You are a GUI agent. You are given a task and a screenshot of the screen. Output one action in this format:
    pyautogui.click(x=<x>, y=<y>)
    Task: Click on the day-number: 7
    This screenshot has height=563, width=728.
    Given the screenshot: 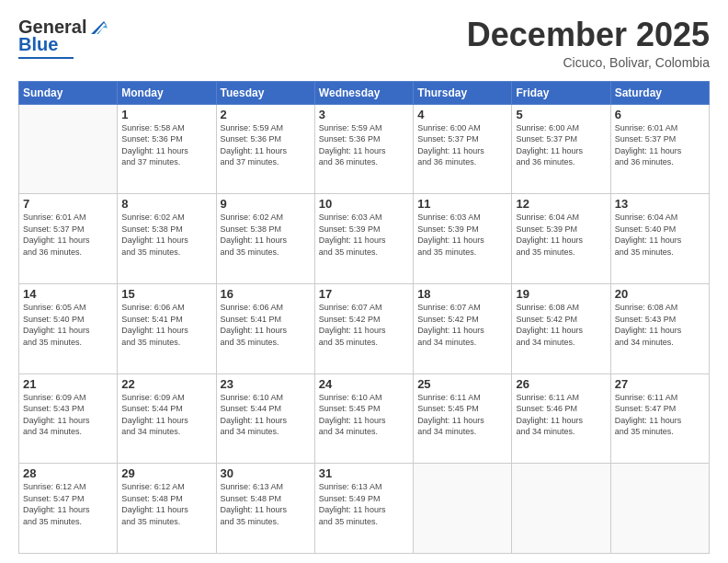 What is the action you would take?
    pyautogui.click(x=68, y=204)
    